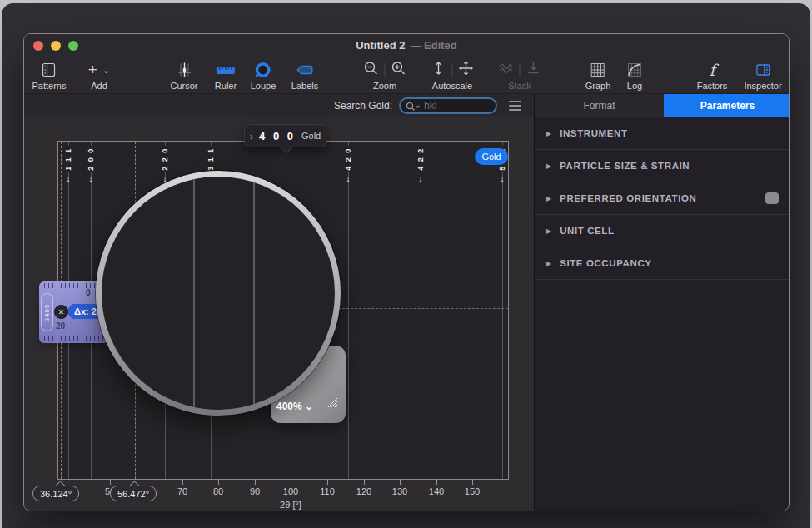 This screenshot has height=528, width=812. I want to click on loupe-icon, so click(263, 70).